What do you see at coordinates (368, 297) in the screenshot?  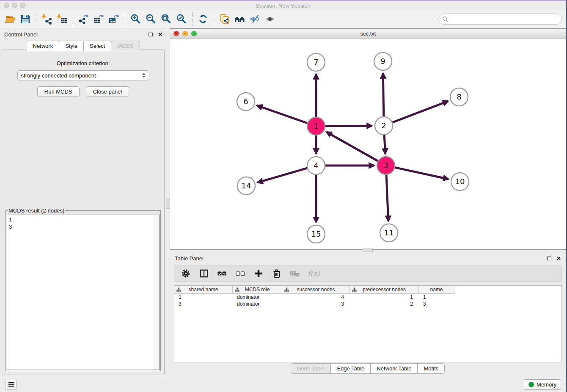 I see `table-row: 1dominator411` at bounding box center [368, 297].